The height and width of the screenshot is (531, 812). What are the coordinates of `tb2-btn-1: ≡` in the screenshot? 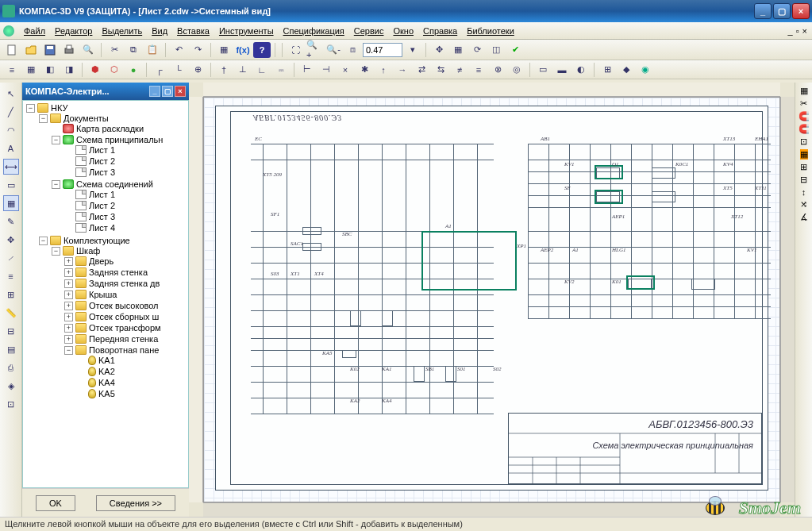 It's located at (12, 70).